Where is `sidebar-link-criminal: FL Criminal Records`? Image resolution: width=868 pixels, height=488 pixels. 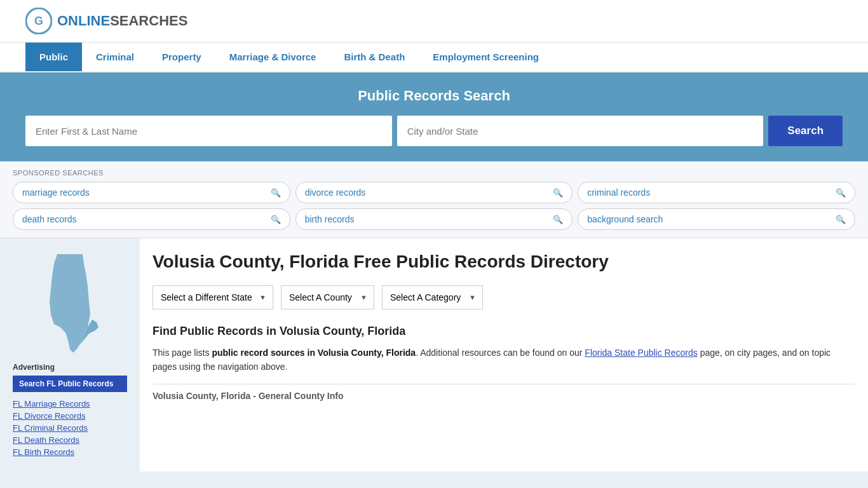 sidebar-link-criminal: FL Criminal Records is located at coordinates (50, 428).